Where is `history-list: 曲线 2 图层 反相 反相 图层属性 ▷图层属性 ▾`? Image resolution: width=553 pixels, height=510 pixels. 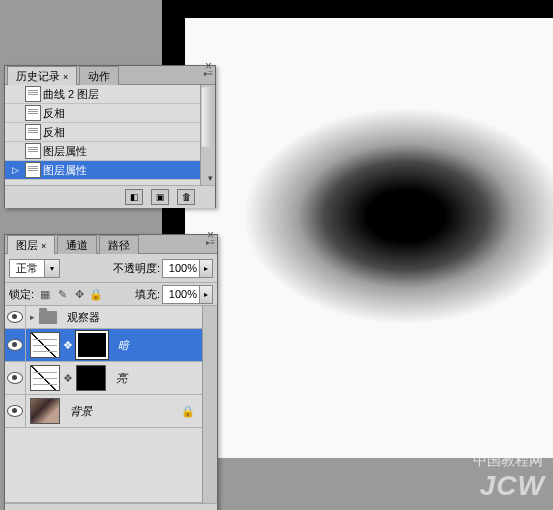 history-list: 曲线 2 图层 反相 反相 图层属性 ▷图层属性 ▾ is located at coordinates (110, 135).